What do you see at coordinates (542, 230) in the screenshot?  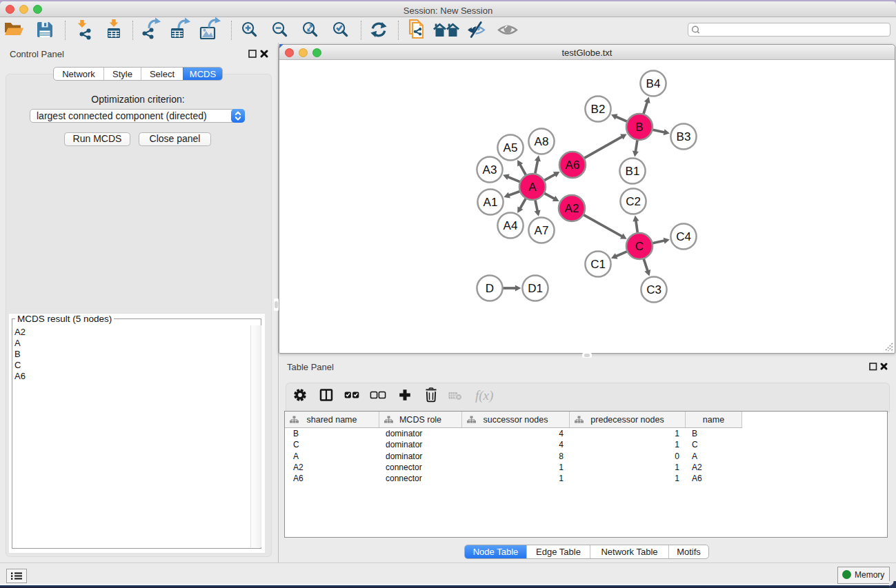 I see `svg-text: A7` at bounding box center [542, 230].